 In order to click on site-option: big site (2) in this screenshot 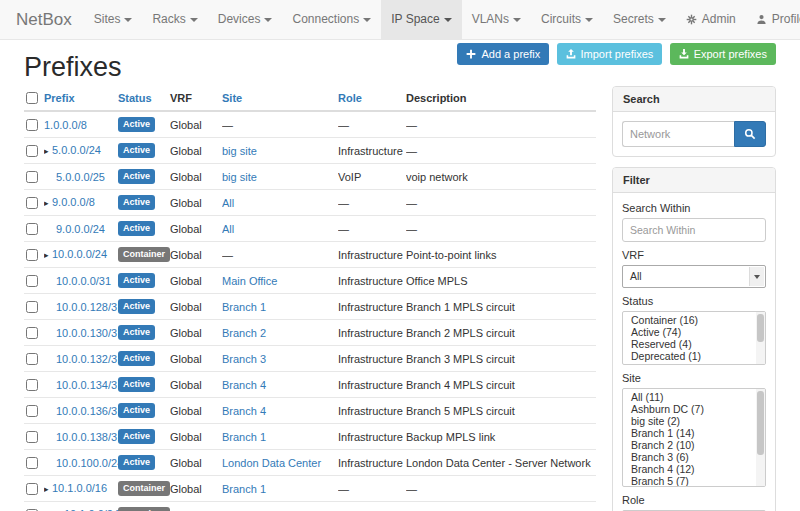, I will do `click(694, 421)`.